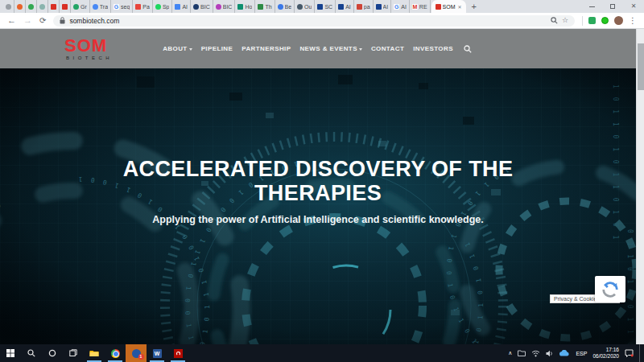 The width and height of the screenshot is (644, 362). I want to click on show-desktop-button, so click(641, 353).